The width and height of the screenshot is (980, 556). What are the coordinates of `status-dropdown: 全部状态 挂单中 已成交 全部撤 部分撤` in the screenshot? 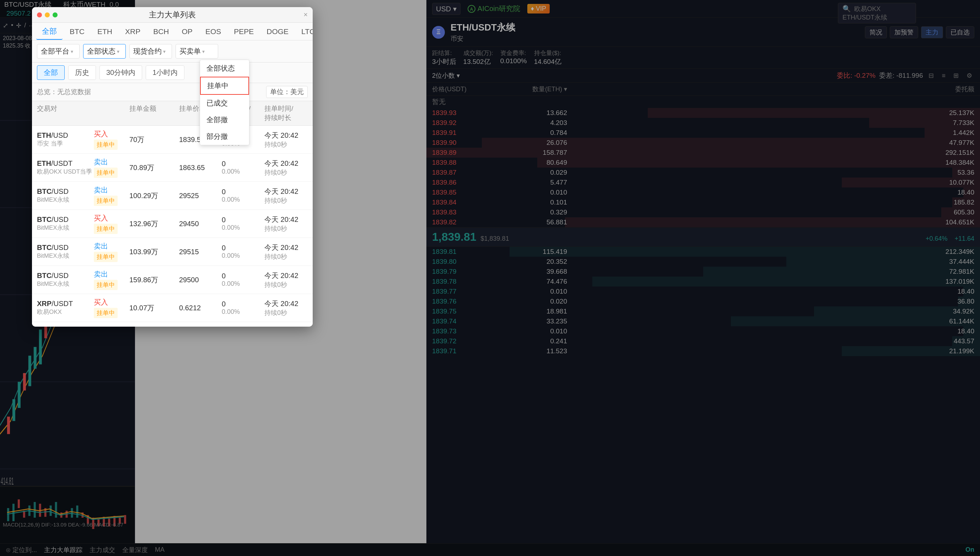 It's located at (225, 102).